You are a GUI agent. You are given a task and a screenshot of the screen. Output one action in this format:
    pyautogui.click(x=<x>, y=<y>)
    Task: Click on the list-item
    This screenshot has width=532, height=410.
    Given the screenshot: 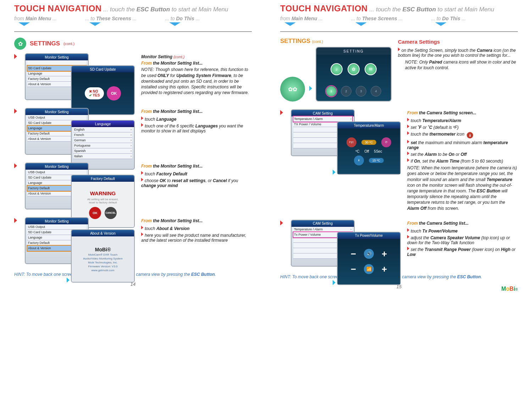 What is the action you would take?
    pyautogui.click(x=57, y=63)
    